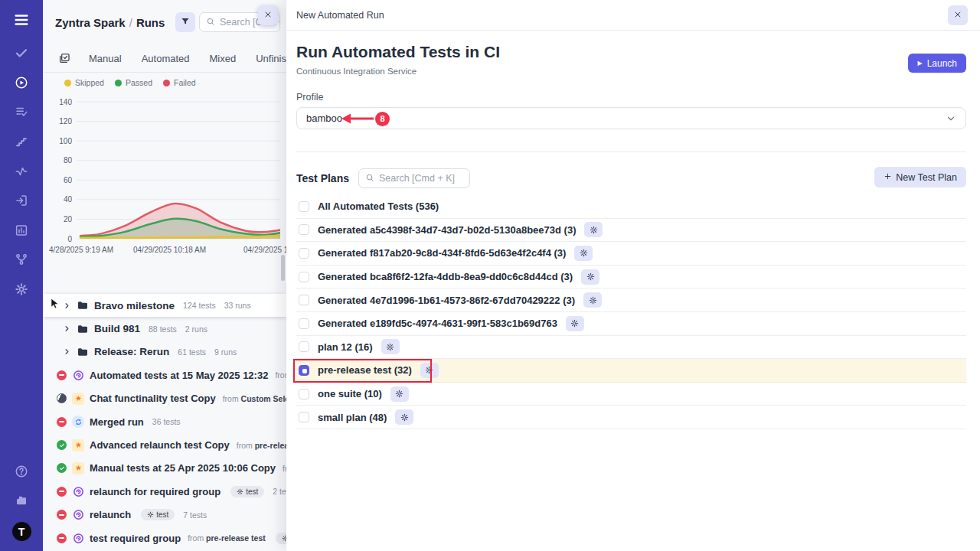 This screenshot has height=551, width=980. Describe the element at coordinates (165, 468) in the screenshot. I see `run-row: Manual tests at 25 Apr 2025 10:06 Copyfr…` at that location.